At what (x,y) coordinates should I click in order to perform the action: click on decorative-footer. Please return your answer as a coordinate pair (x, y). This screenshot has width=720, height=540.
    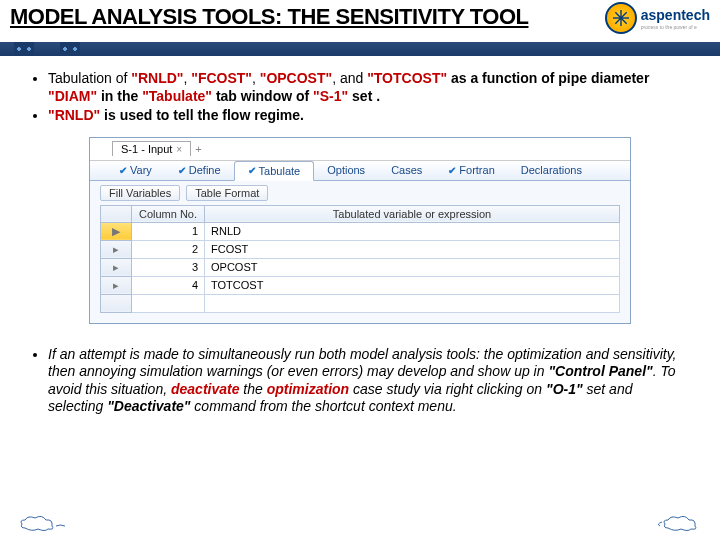
    Looking at the image, I should click on (360, 524).